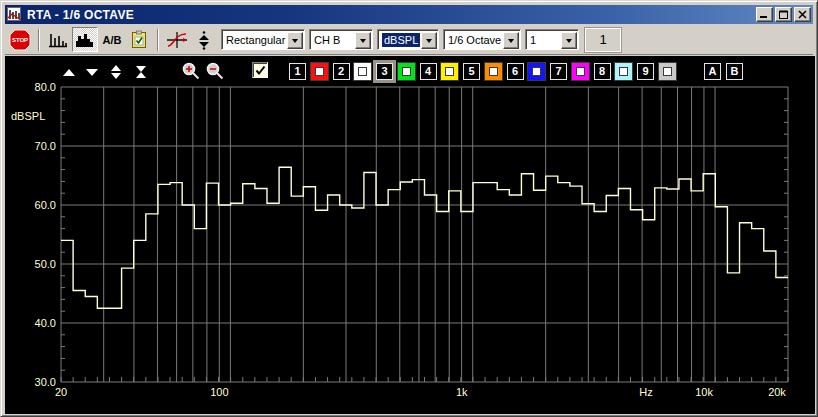 This screenshot has height=417, width=818. What do you see at coordinates (429, 40) in the screenshot?
I see `units-combo-arrow` at bounding box center [429, 40].